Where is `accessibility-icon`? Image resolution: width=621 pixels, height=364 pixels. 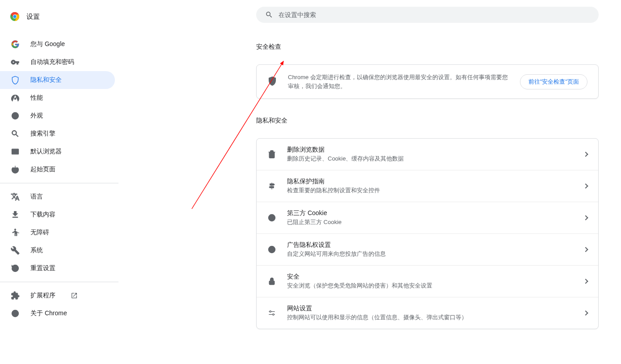 accessibility-icon is located at coordinates (15, 233).